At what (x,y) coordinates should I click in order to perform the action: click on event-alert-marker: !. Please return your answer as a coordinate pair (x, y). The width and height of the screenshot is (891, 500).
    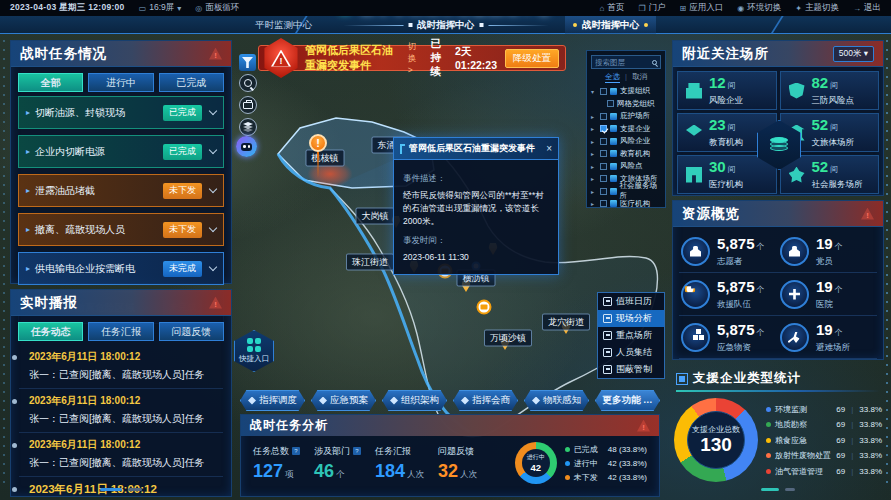
    Looking at the image, I should click on (318, 156).